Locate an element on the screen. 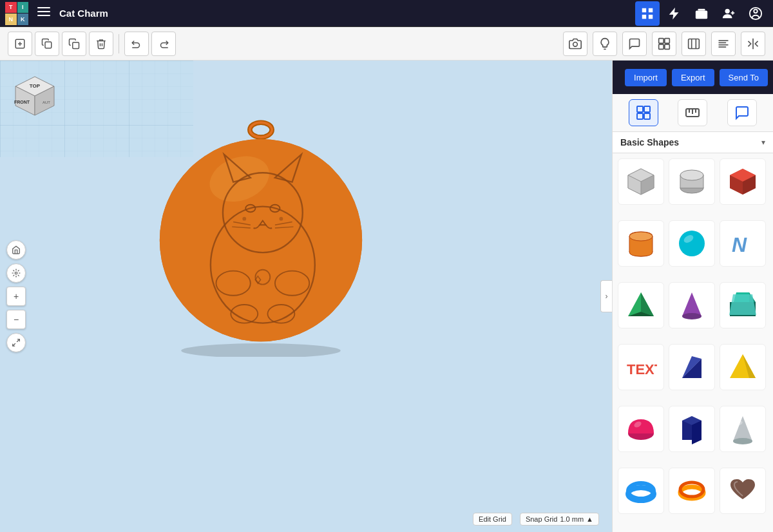 This screenshot has height=532, width=773. export-button: Export is located at coordinates (693, 77).